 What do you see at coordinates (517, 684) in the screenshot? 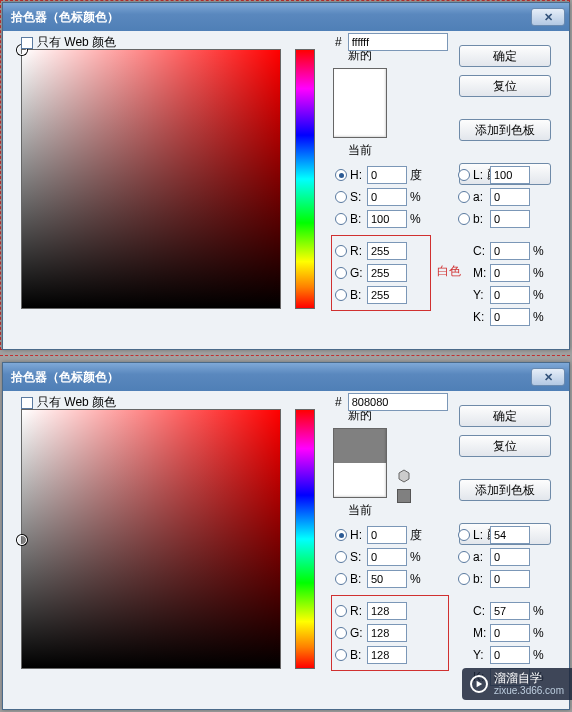
I see `watermark: 溜溜自学 zixue.3d66.com` at bounding box center [517, 684].